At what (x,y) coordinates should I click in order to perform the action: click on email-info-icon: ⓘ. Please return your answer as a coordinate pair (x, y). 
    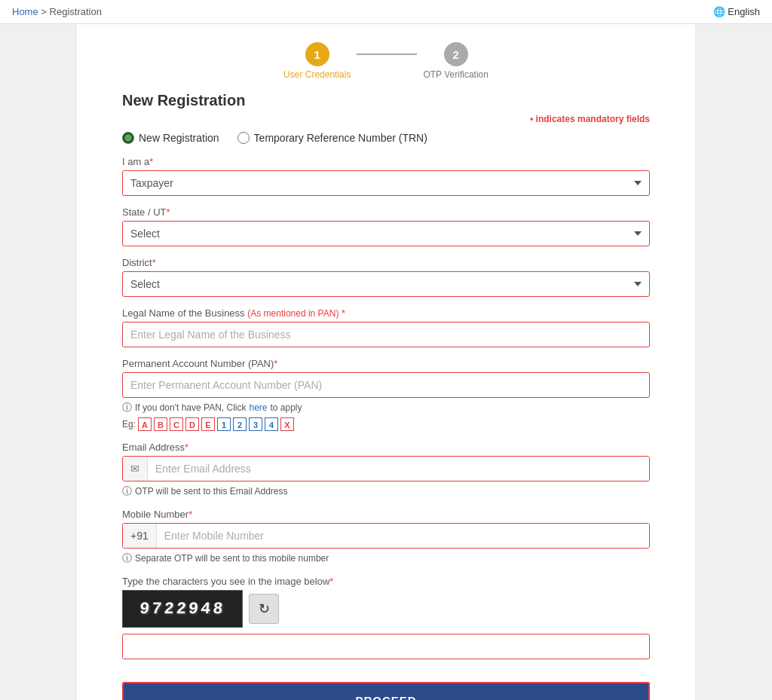
    Looking at the image, I should click on (127, 491).